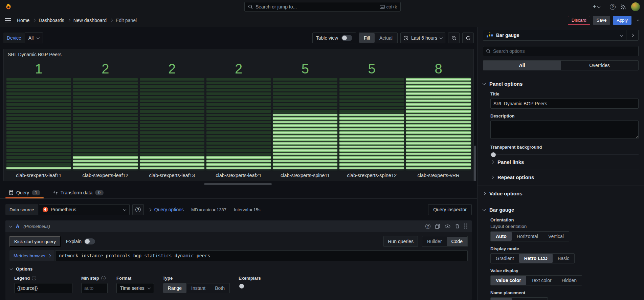 The height and width of the screenshot is (300, 644). Describe the element at coordinates (569, 280) in the screenshot. I see `value-display-hidden: Hidden` at that location.